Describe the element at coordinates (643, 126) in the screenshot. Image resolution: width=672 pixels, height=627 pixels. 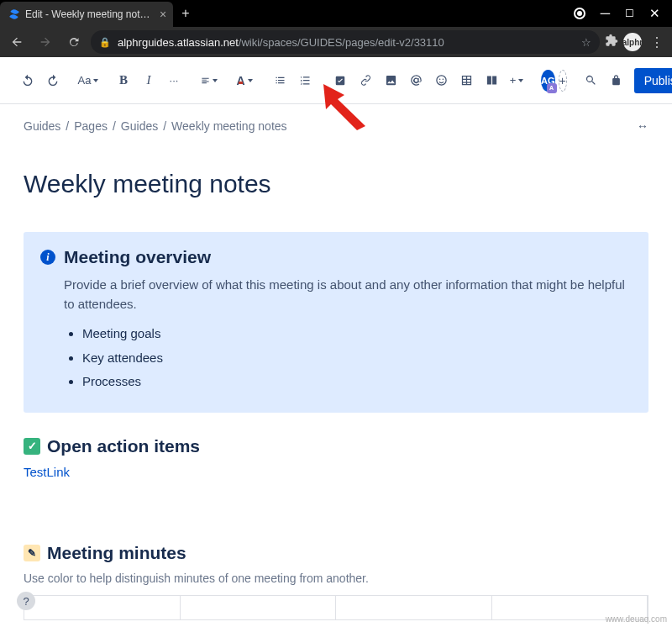
I see `page-width-toggle-icon: ↔` at that location.